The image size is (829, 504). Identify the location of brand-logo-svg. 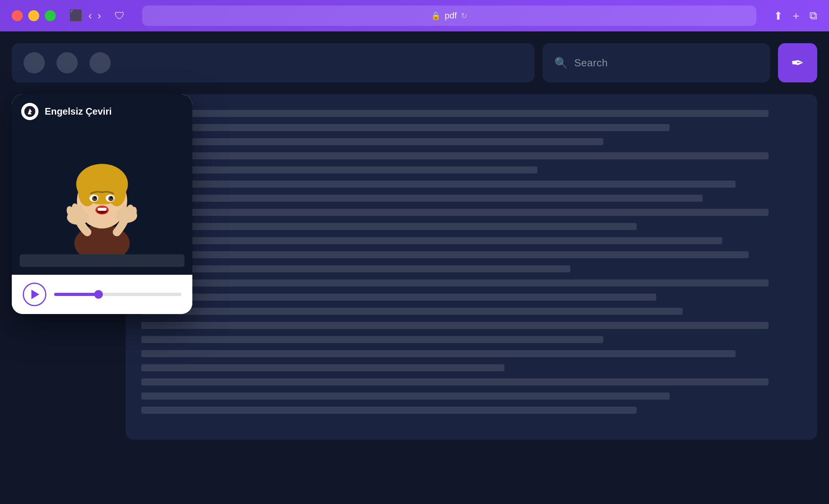
(30, 111).